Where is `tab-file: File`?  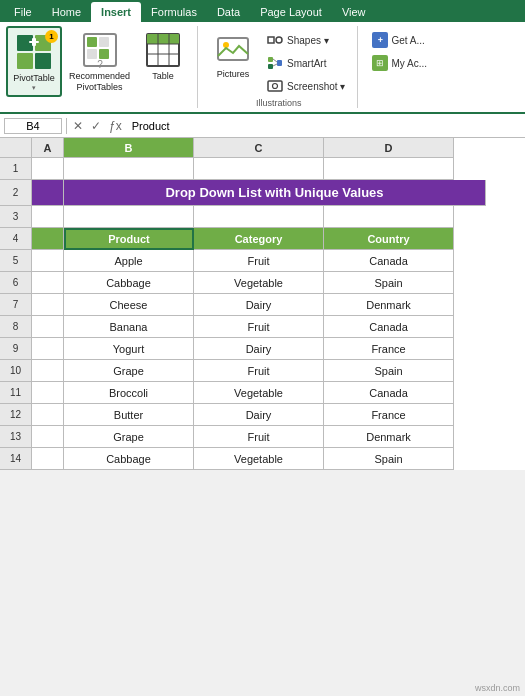
tab-file: File is located at coordinates (23, 12).